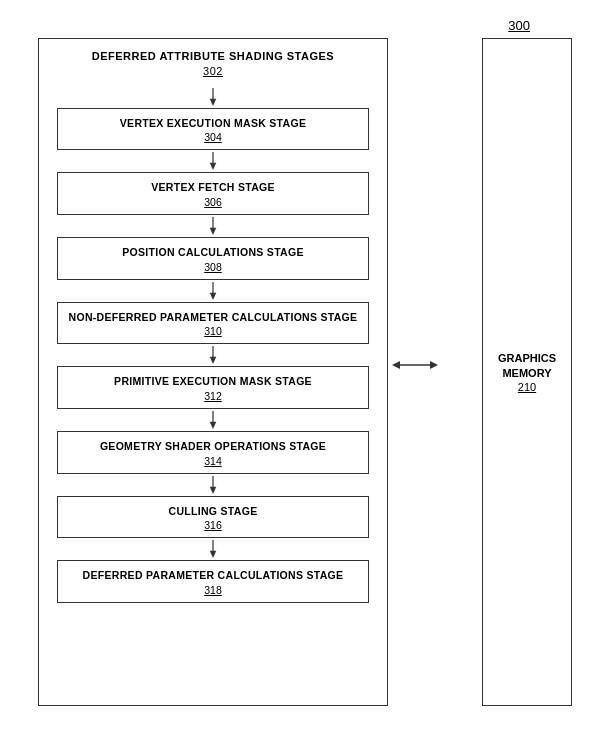 Image resolution: width=590 pixels, height=730 pixels. What do you see at coordinates (213, 525) in the screenshot?
I see `stage-number-316: 316` at bounding box center [213, 525].